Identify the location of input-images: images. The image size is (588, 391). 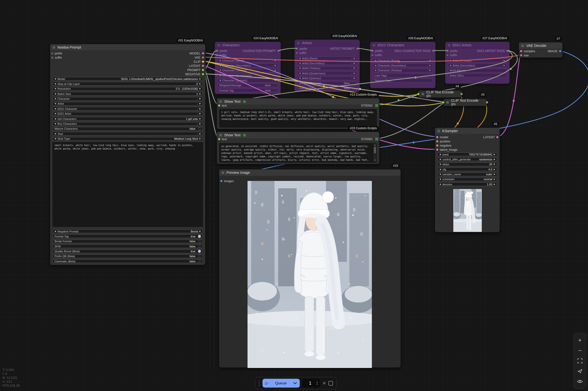
(227, 181).